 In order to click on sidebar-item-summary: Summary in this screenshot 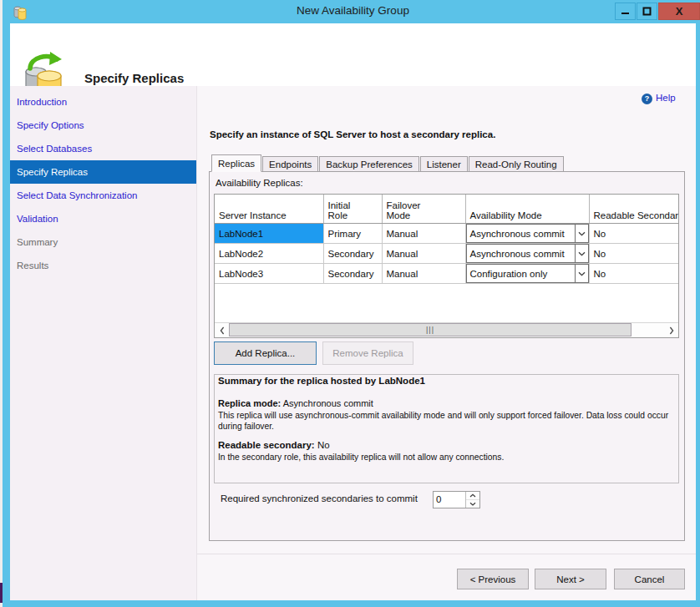, I will do `click(104, 242)`.